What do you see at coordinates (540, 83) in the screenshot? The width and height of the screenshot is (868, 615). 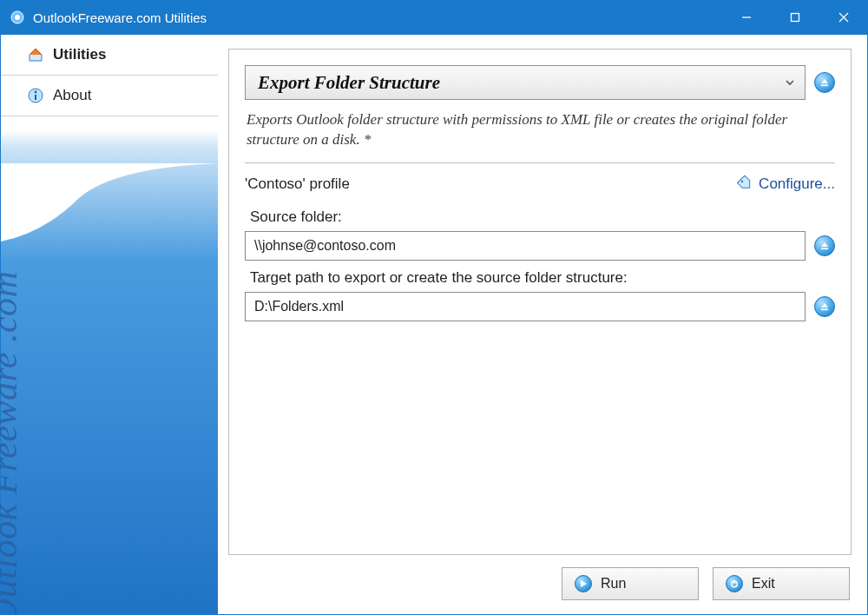 I see `panel-title-row: Export Folder Structure` at bounding box center [540, 83].